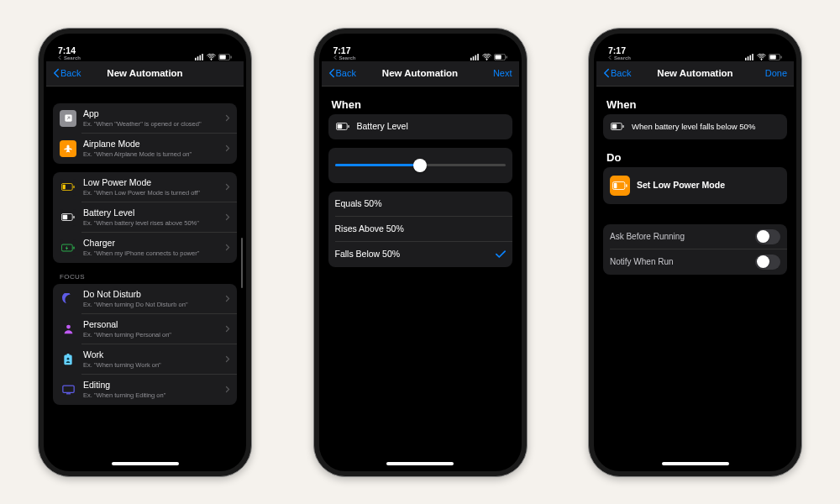 This screenshot has width=840, height=504. I want to click on trigger-row-personal: PersonalEx. "When turning Personal on", so click(144, 329).